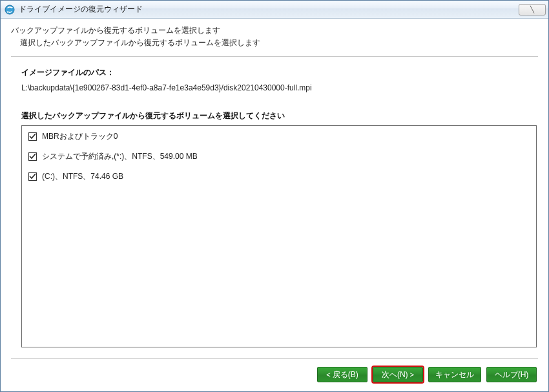 Image resolution: width=549 pixels, height=392 pixels. Describe the element at coordinates (83, 177) in the screenshot. I see `volume-label: (C:)、NTFS、74.46 GB` at that location.